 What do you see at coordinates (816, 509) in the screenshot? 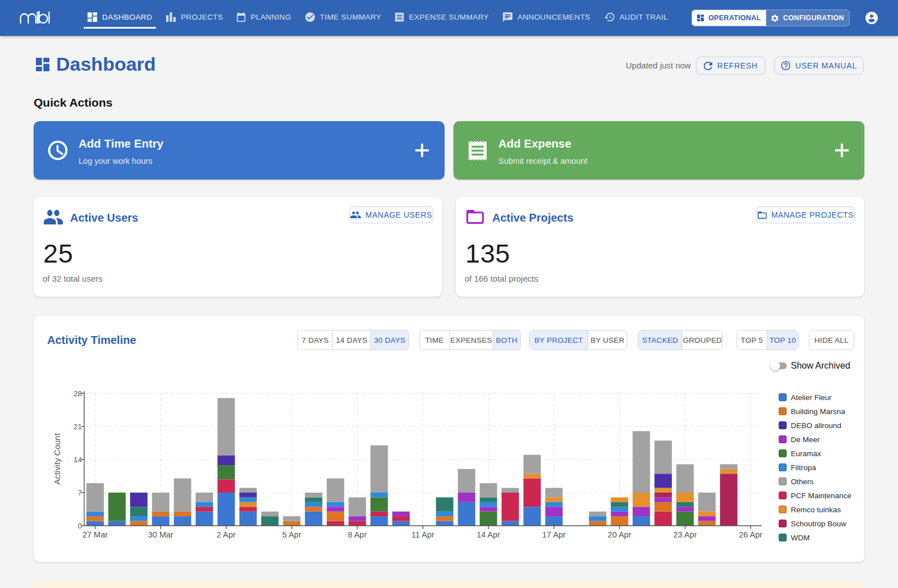
I see `svg-text: Remco tuinkas` at bounding box center [816, 509].